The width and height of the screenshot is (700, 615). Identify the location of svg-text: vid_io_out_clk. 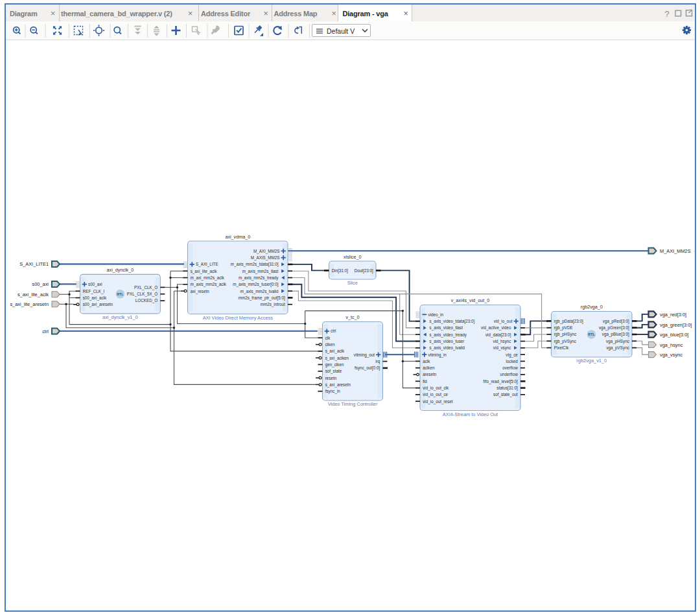
(436, 388).